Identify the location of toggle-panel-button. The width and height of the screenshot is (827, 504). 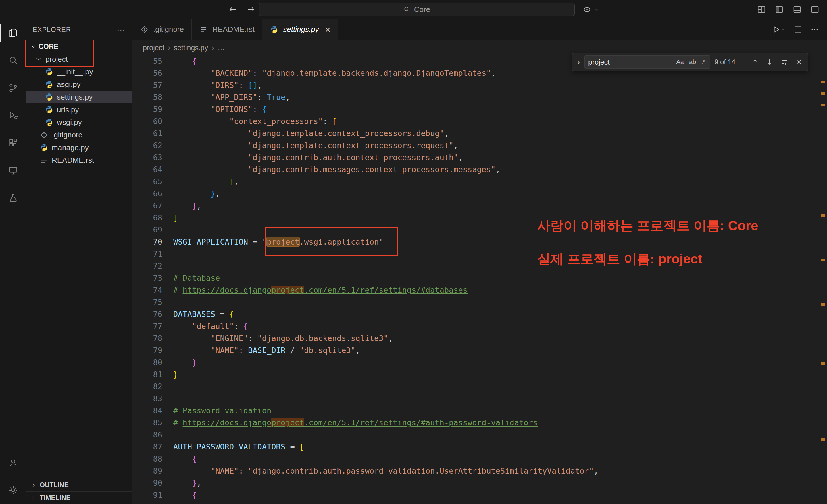
(797, 9).